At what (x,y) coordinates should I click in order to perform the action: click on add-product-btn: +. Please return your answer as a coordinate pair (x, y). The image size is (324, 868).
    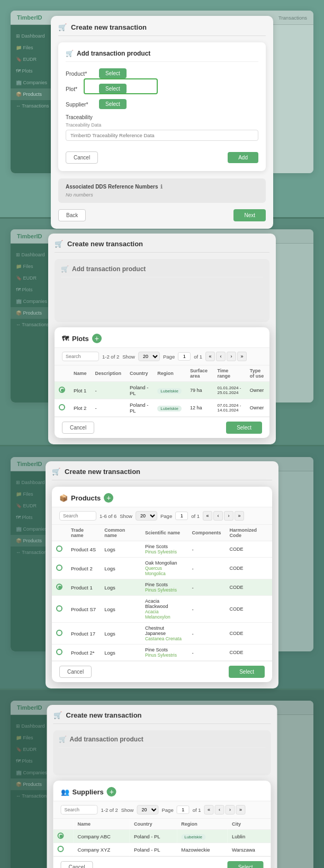
    Looking at the image, I should click on (109, 498).